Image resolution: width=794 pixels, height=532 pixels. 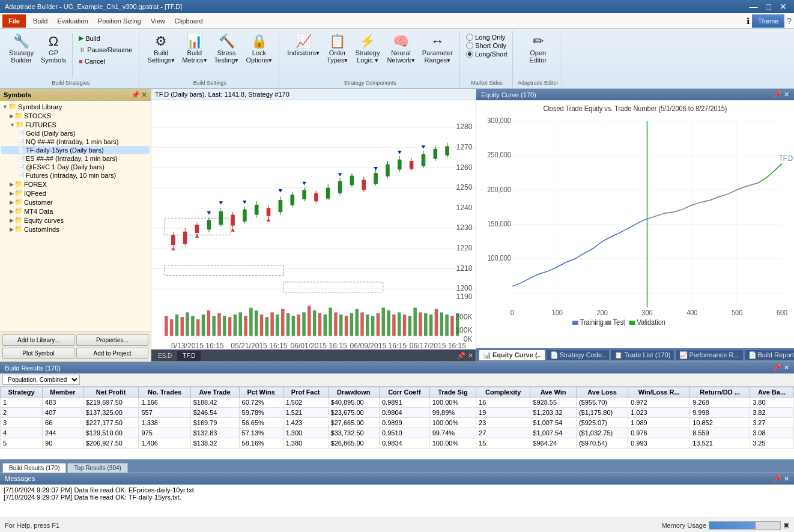 What do you see at coordinates (111, 393) in the screenshot?
I see `col-net-profit: Net Profit` at bounding box center [111, 393].